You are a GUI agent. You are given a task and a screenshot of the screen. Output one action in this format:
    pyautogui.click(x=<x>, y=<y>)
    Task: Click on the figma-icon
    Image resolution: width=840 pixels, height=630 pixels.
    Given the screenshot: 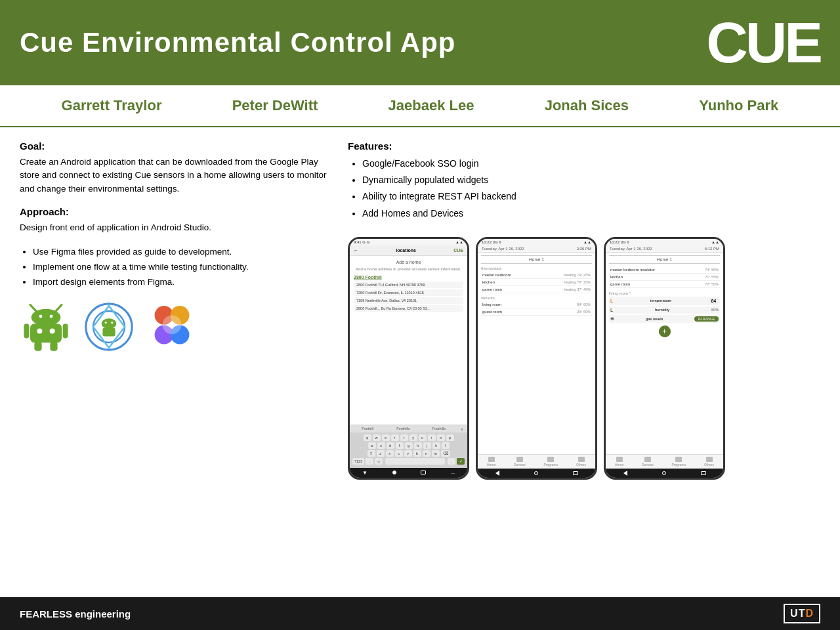 What is the action you would take?
    pyautogui.click(x=172, y=328)
    